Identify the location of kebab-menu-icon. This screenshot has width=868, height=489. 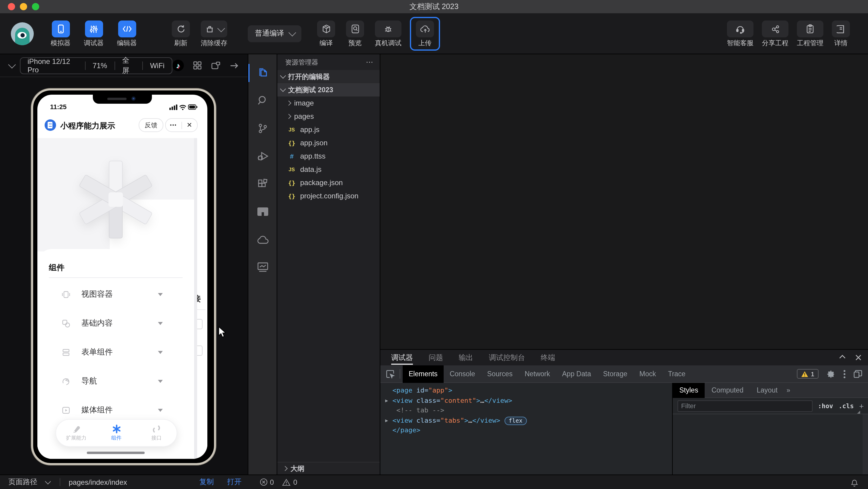
(844, 374).